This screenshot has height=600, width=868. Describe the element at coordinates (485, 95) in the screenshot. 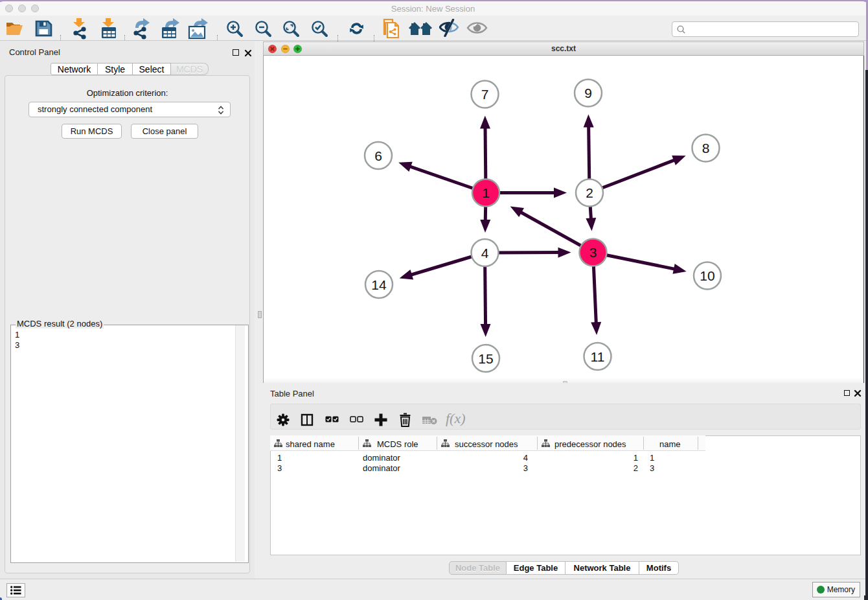

I see `svg-text: 7` at that location.